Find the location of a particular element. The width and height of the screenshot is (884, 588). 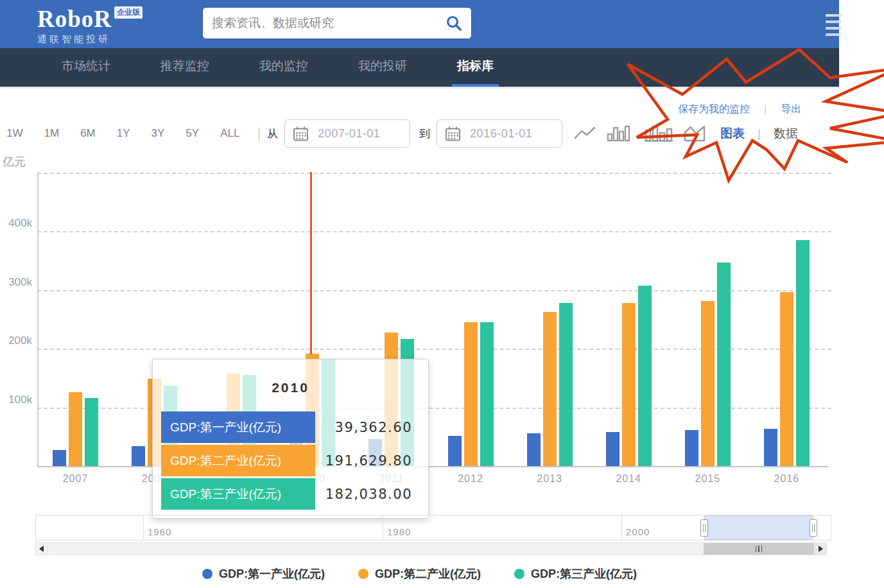

main-nav: 市场统计推荐监控我的监控我的投研指标库 is located at coordinates (420, 67).